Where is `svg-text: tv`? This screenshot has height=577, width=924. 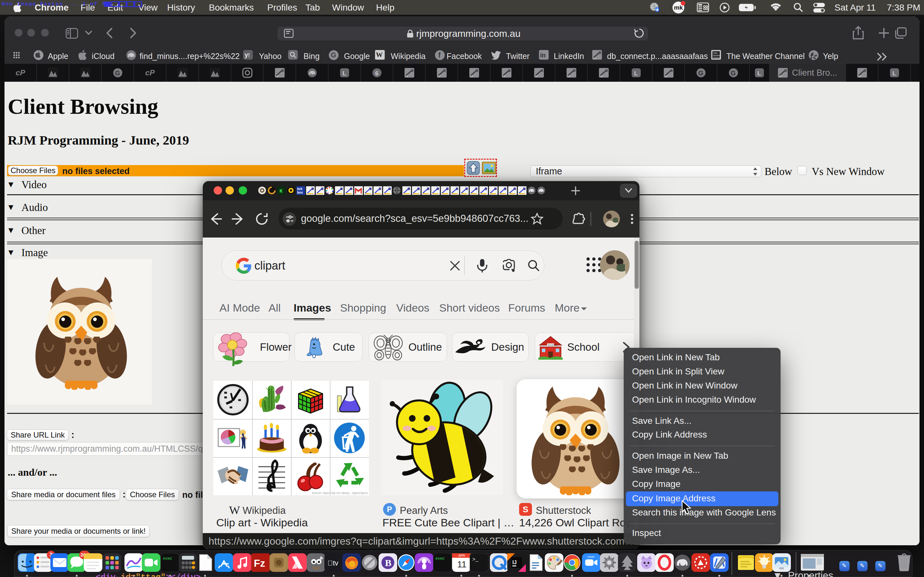 svg-text: tv is located at coordinates (333, 563).